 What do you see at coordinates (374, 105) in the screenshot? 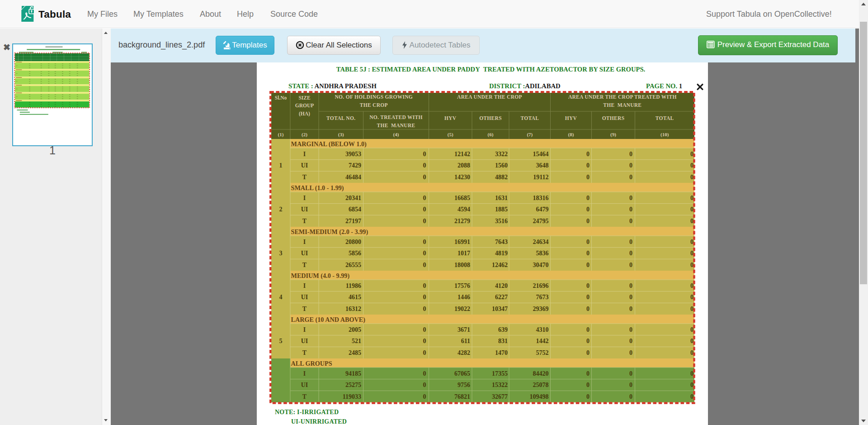
I see `svg-text: THE CROP` at bounding box center [374, 105].